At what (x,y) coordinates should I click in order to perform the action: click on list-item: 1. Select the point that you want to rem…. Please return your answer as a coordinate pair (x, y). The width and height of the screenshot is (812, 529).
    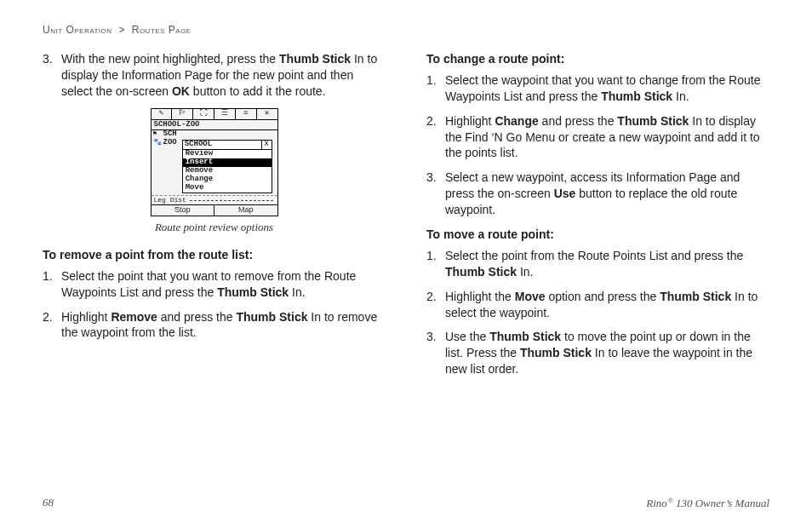
    Looking at the image, I should click on (214, 285).